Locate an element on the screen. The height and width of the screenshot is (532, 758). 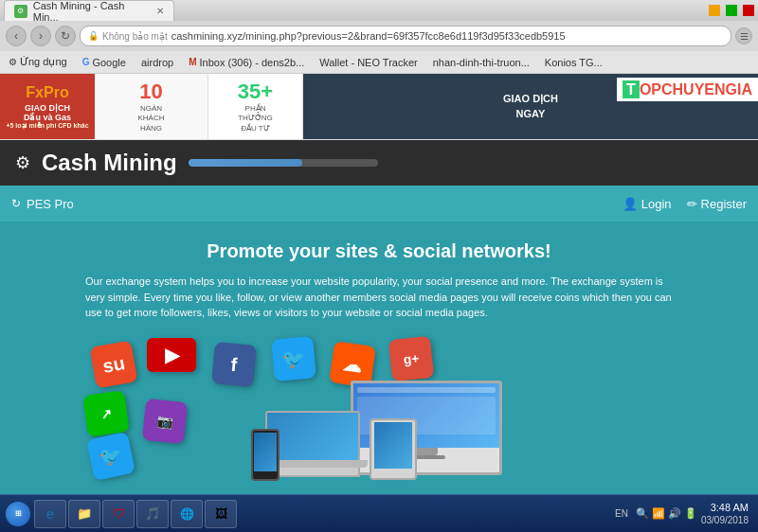
bookmark-konios: Konios TG... is located at coordinates (574, 62).